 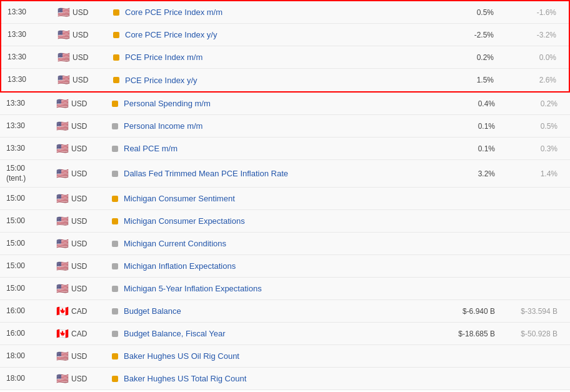 What do you see at coordinates (275, 126) in the screenshot?
I see `event-name: Personal Income m/m` at bounding box center [275, 126].